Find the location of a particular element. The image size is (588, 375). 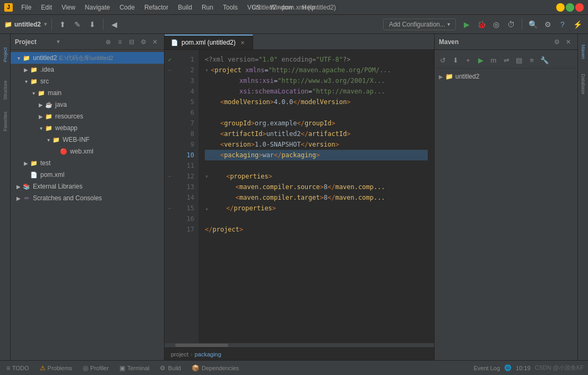

project-settings-button: ⚙ is located at coordinates (143, 42).